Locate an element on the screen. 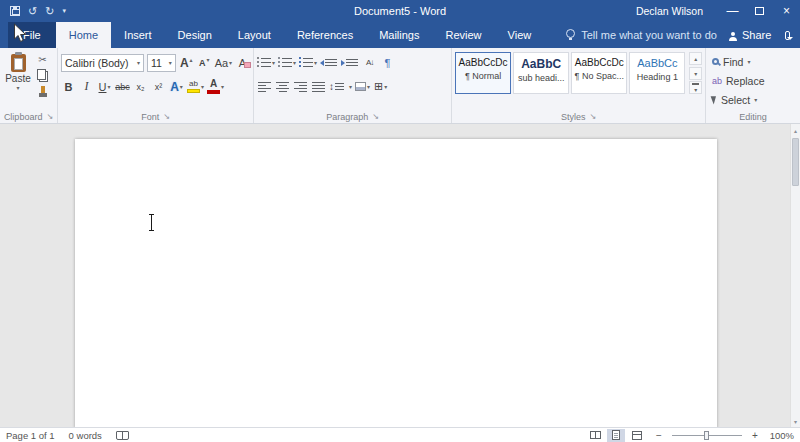  clipboard-group: Paste ▾ ✂ Clipboard↘ is located at coordinates (29, 86).